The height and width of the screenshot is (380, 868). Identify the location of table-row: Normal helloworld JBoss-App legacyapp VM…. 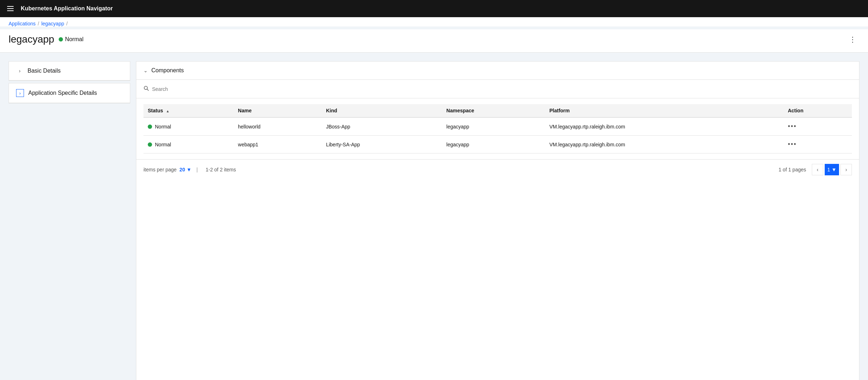
(498, 127).